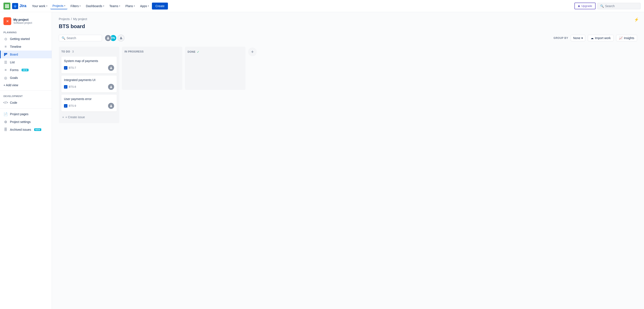 Image resolution: width=644 pixels, height=309 pixels. What do you see at coordinates (26, 96) in the screenshot?
I see `development-section-label: DEVELOPMENT` at bounding box center [26, 96].